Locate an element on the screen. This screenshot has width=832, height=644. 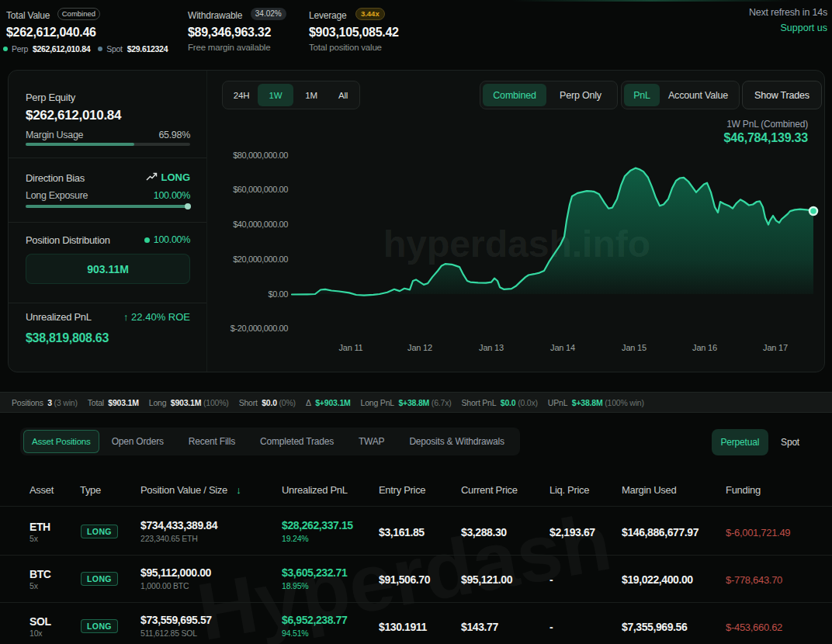
svg-text: $80,000,000.00 is located at coordinates (261, 155).